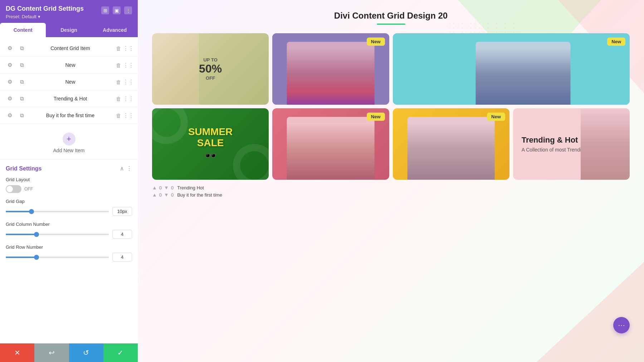  What do you see at coordinates (160, 195) in the screenshot?
I see `vote-count-up-buy: 0` at bounding box center [160, 195].